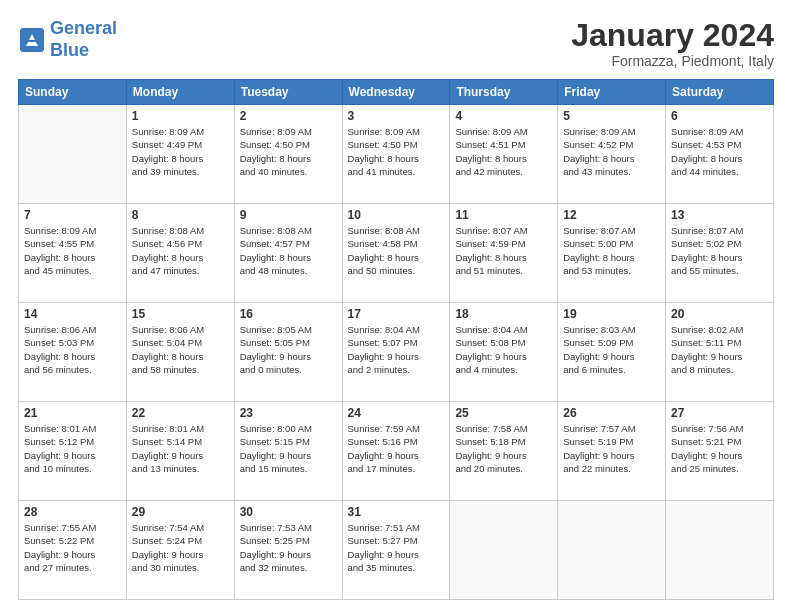 The height and width of the screenshot is (612, 792). What do you see at coordinates (504, 154) in the screenshot?
I see `day-cell: 4Sunrise: 8:09 AMSunset: 4:51 PMDaylight…` at bounding box center [504, 154].